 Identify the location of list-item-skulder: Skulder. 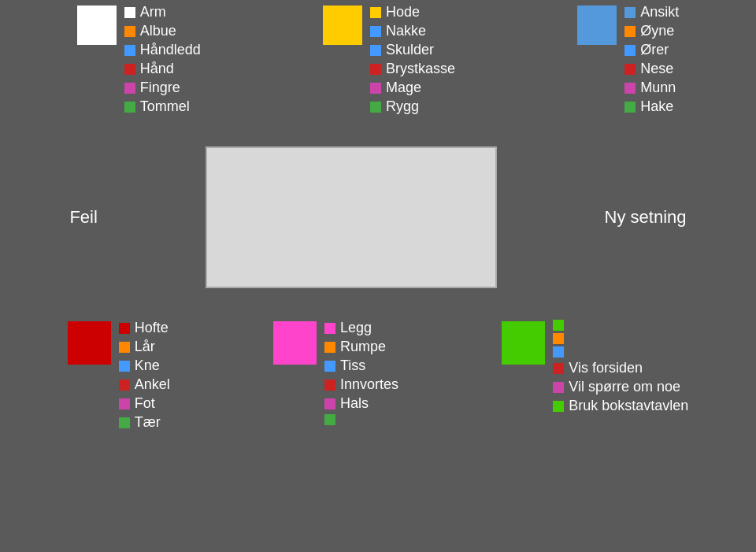
(413, 50).